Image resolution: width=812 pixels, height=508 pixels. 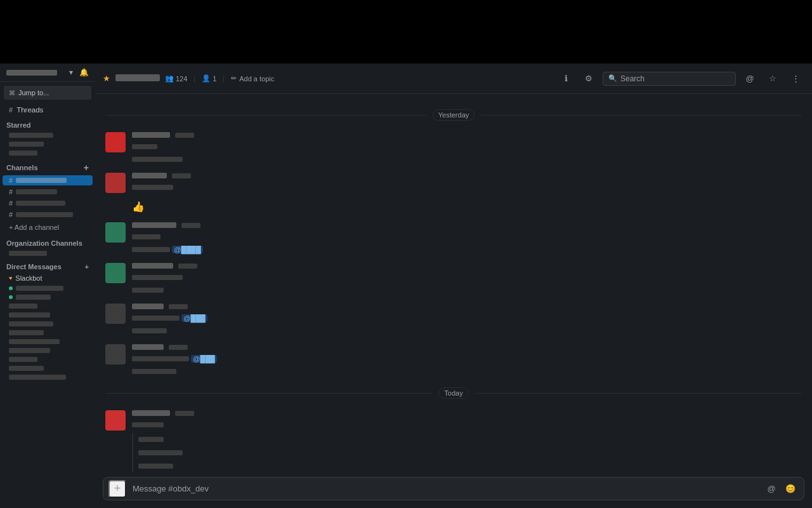 I want to click on time-y1, so click(x=185, y=136).